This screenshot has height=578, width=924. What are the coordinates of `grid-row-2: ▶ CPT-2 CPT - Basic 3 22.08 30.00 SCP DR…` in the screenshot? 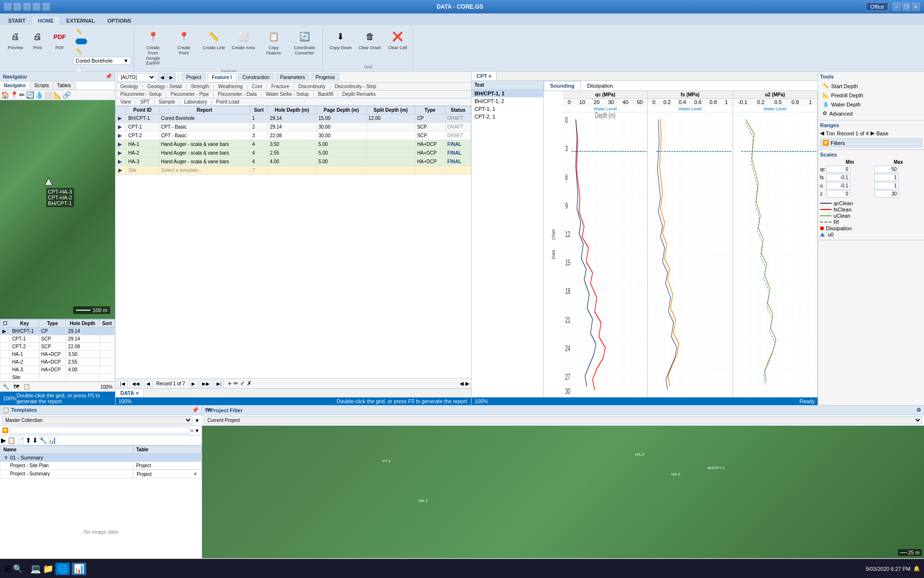 It's located at (294, 136).